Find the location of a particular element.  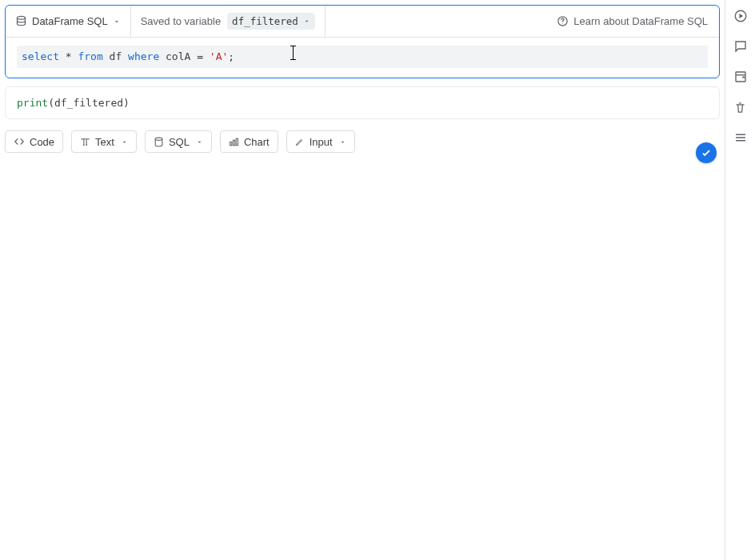

add-text-button: Text is located at coordinates (104, 142).